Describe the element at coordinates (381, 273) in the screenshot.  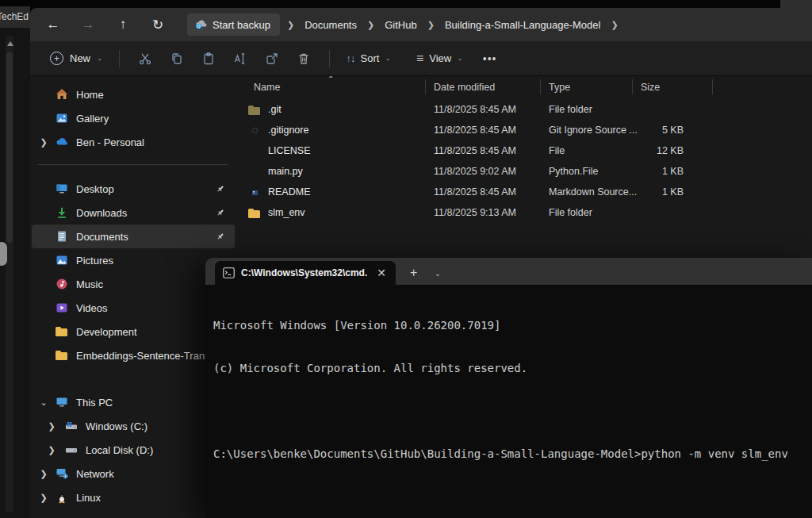
I see `close-tab-icon: ✕` at that location.